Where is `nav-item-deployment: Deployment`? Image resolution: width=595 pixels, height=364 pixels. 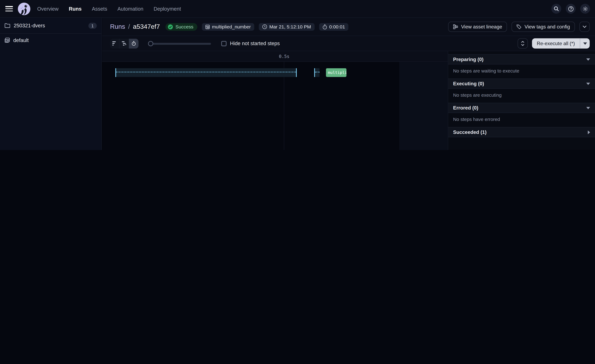
nav-item-deployment: Deployment is located at coordinates (167, 9).